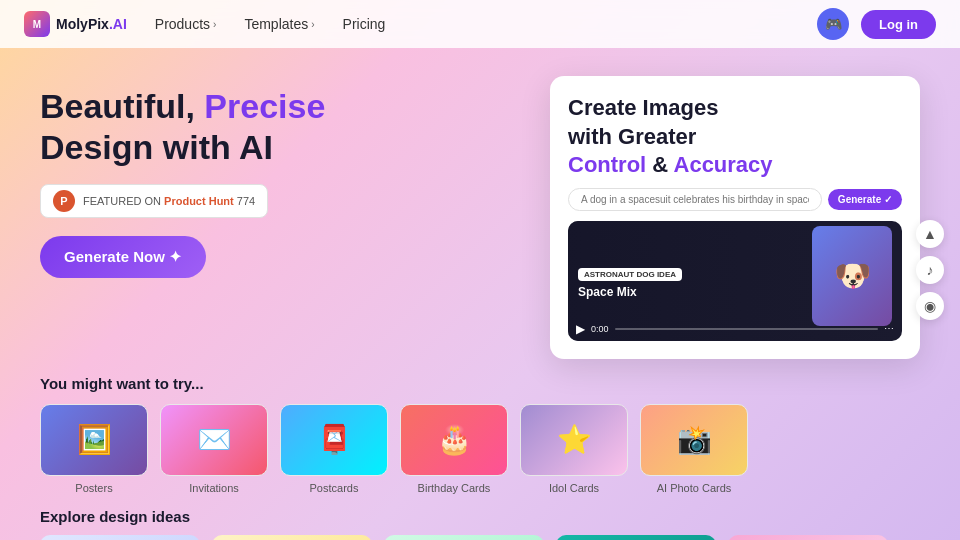  What do you see at coordinates (214, 488) in the screenshot?
I see `invitations-label: Invitations` at bounding box center [214, 488].